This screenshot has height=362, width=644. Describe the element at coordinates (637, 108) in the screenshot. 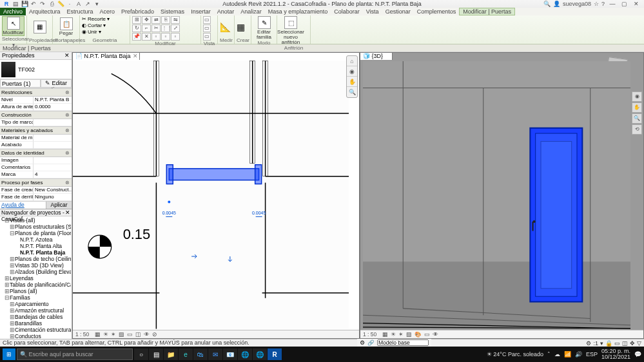

I see `nav3d-pan-icon: ✋` at that location.